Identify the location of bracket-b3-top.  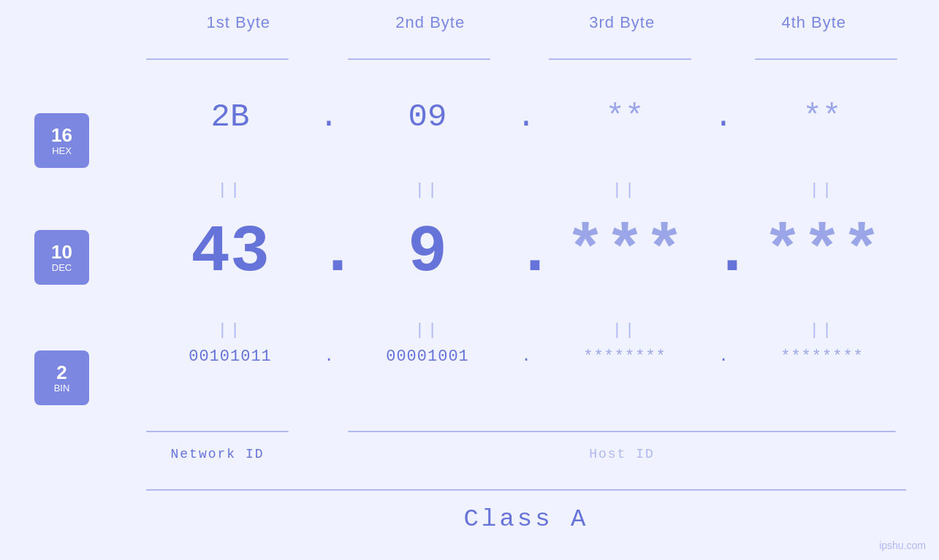
(620, 59).